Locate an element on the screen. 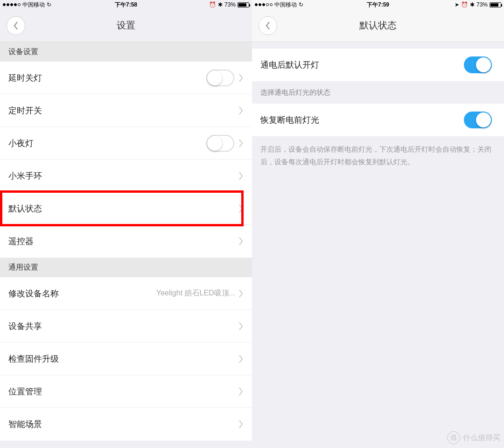 Image resolution: width=504 pixels, height=448 pixels. watermark: 值 什么值得买 is located at coordinates (474, 438).